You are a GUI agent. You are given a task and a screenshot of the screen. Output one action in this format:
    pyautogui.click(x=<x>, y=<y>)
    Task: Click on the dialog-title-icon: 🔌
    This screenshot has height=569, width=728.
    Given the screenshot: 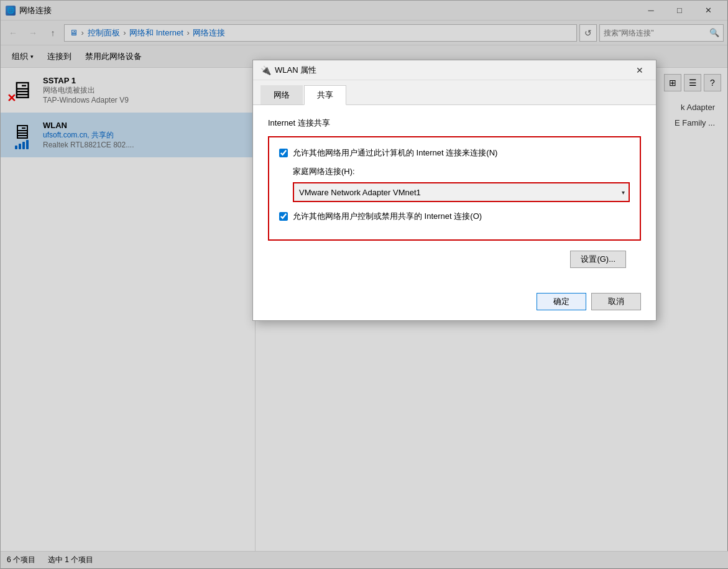 What is the action you would take?
    pyautogui.click(x=266, y=70)
    